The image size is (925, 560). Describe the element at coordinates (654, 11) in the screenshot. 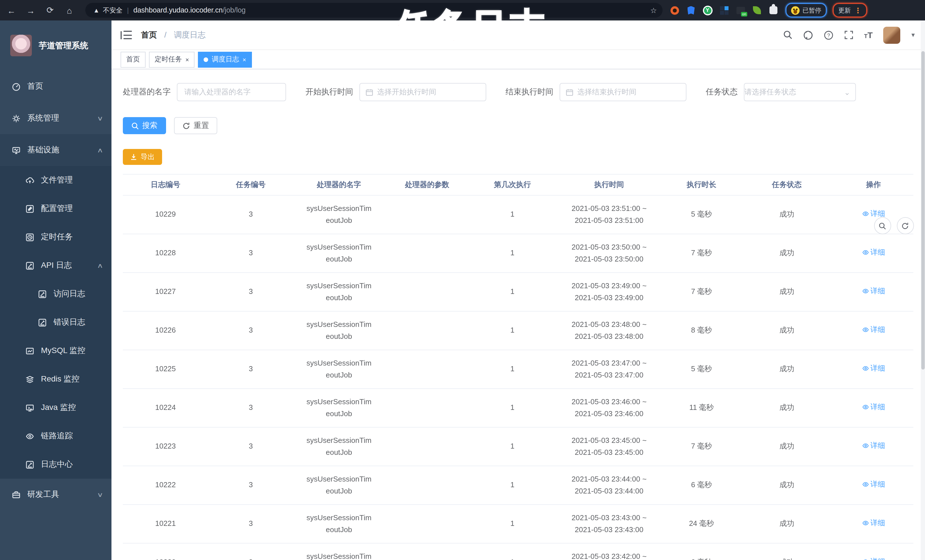

I see `bookmark-star-icon: ☆` at that location.